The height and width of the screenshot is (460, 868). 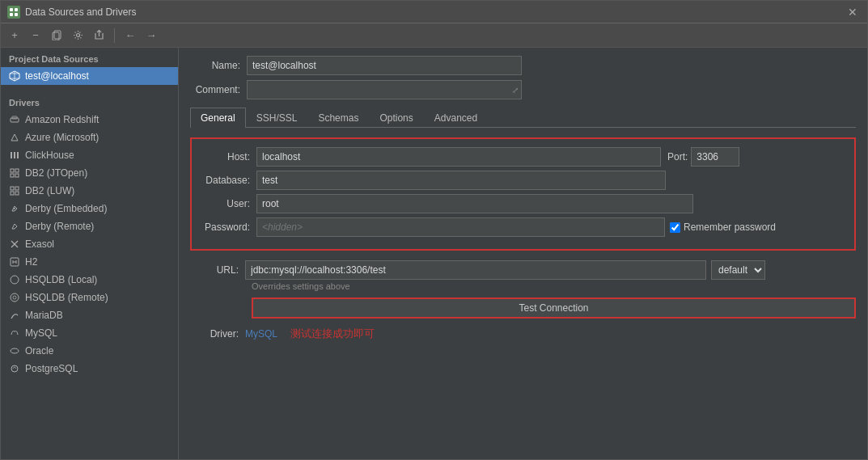 What do you see at coordinates (523, 180) in the screenshot?
I see `database-row: Database:` at bounding box center [523, 180].